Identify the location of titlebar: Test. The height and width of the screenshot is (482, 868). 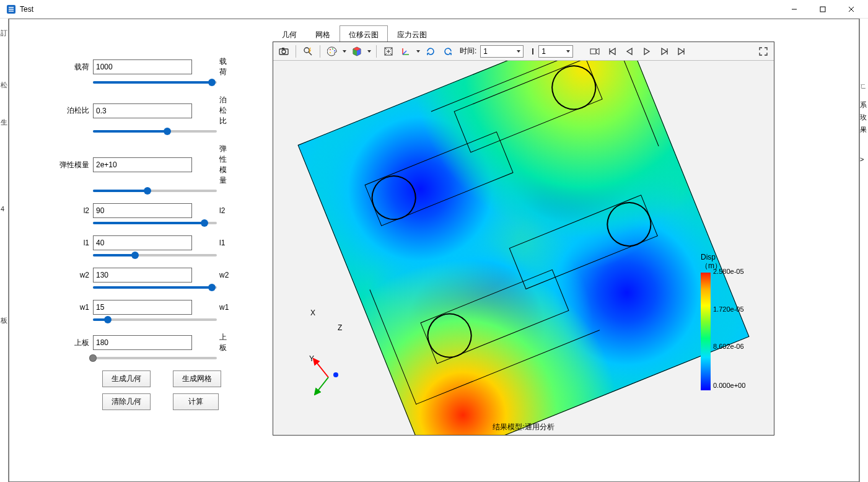
(434, 9).